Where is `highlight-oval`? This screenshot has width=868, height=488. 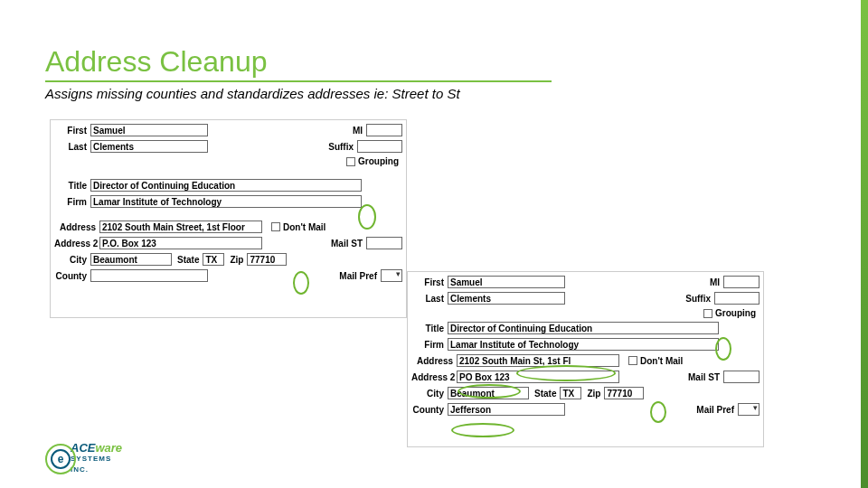
highlight-oval is located at coordinates (483, 430).